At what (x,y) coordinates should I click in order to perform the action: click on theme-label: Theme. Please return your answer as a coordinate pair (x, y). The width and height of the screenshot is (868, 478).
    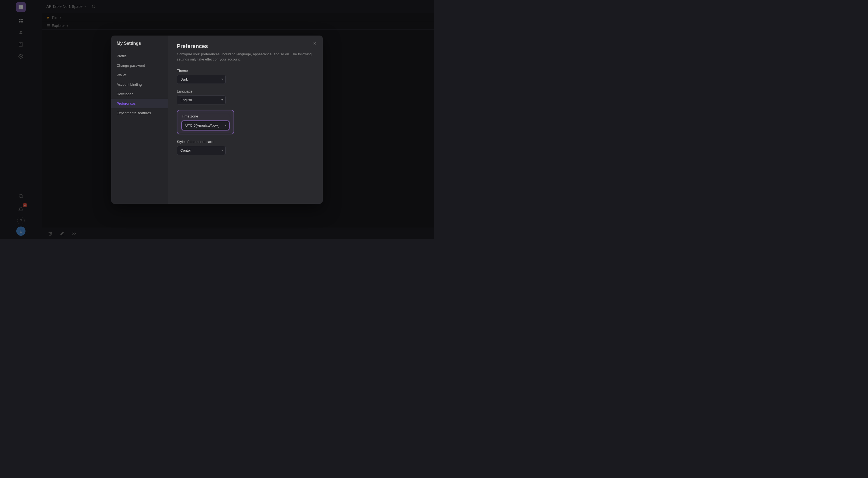
    Looking at the image, I should click on (245, 71).